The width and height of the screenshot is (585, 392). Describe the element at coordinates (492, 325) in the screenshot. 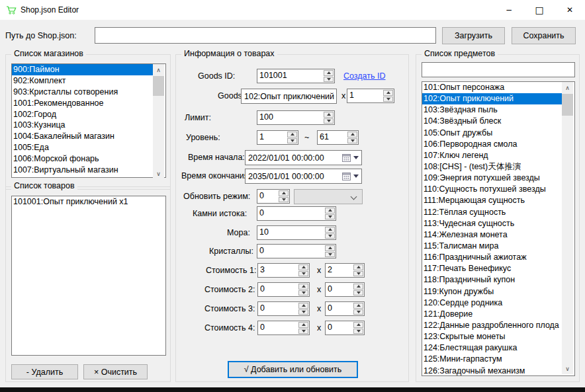

I see `list-item: 122:Данные раздробленного плода` at that location.